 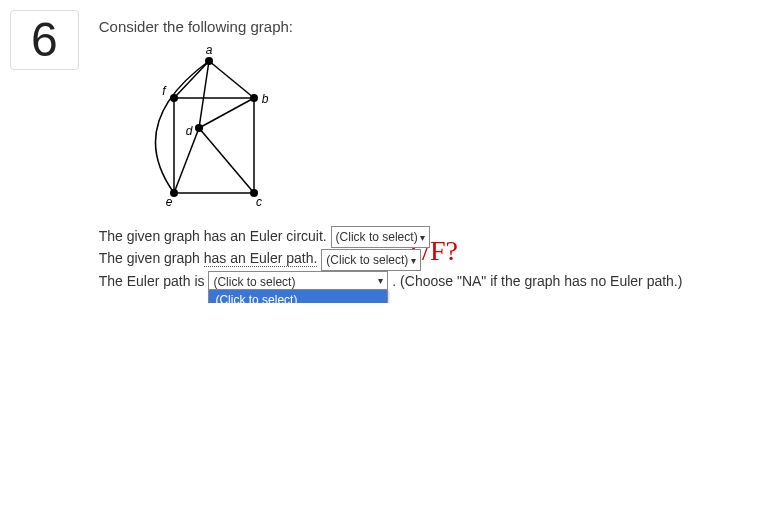 I want to click on statements-block: The given graph has an Euler circuit. (C…, so click(x=434, y=260).